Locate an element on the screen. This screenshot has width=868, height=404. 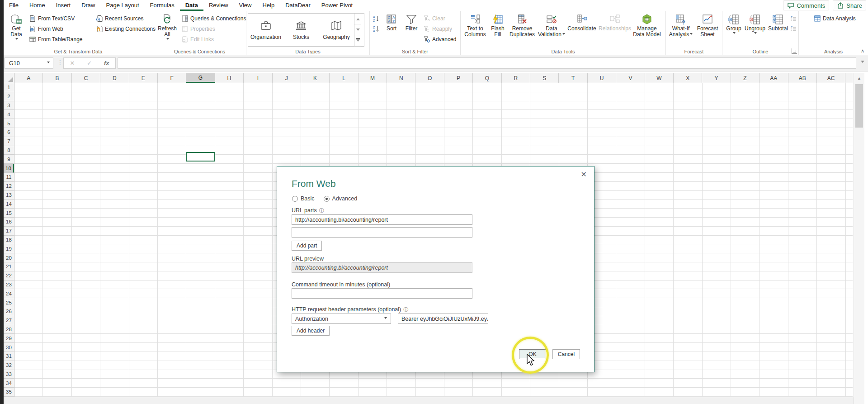
menu-tab-draw: Draw is located at coordinates (88, 5).